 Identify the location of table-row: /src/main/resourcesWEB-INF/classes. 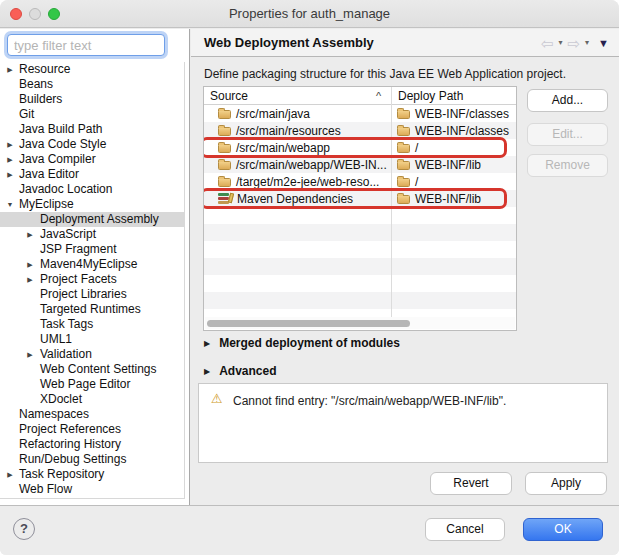
(360, 130).